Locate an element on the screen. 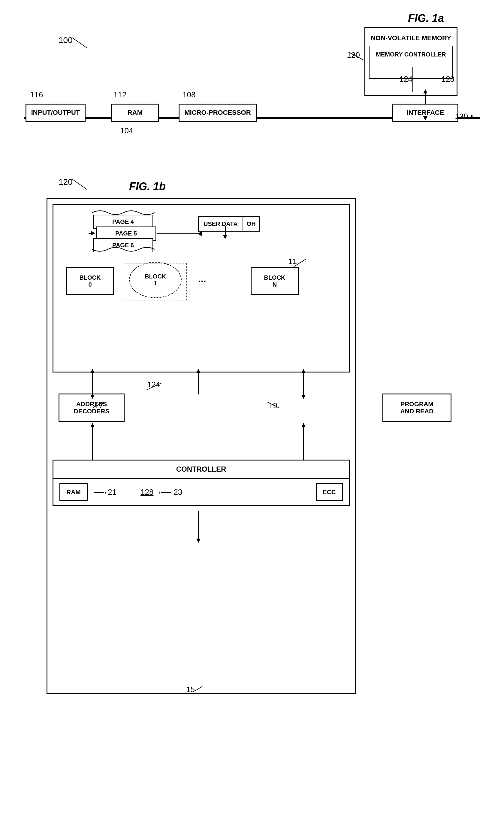 Image resolution: width=504 pixels, height=830 pixels. nvm-divider is located at coordinates (413, 79).